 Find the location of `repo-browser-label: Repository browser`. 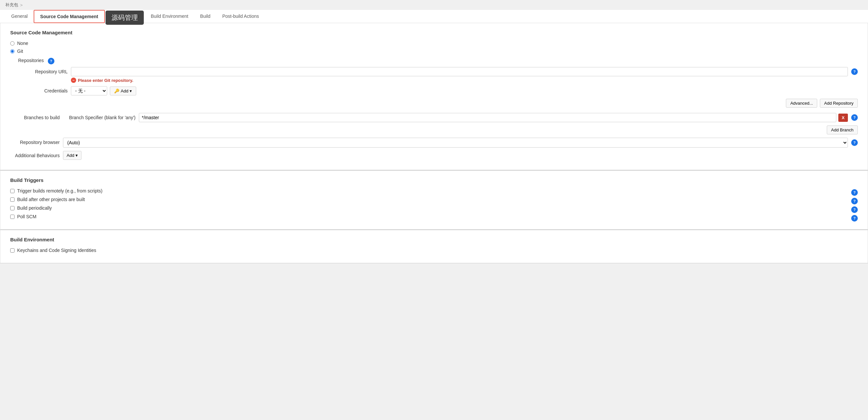

repo-browser-label: Repository browser is located at coordinates (35, 141).